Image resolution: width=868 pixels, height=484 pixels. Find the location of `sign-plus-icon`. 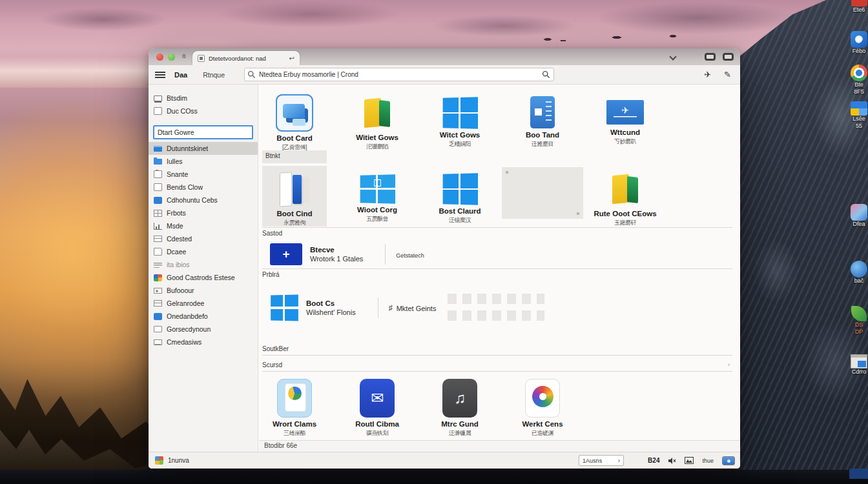

sign-plus-icon is located at coordinates (286, 254).